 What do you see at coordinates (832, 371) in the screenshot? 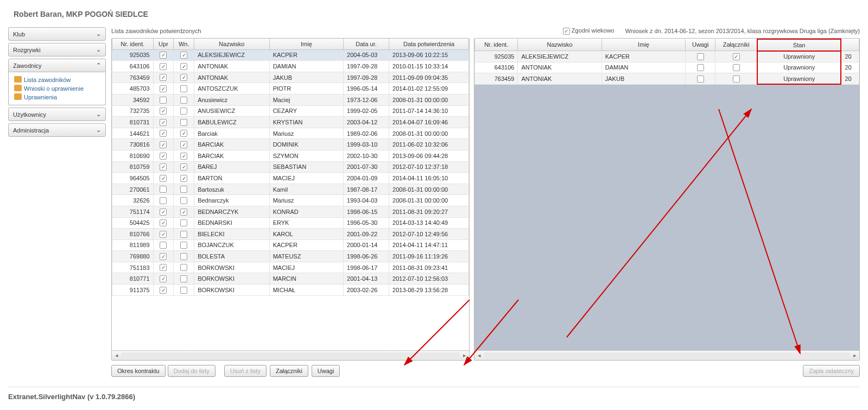
I see `zapis-button: Zapis ostateczny` at bounding box center [832, 371].